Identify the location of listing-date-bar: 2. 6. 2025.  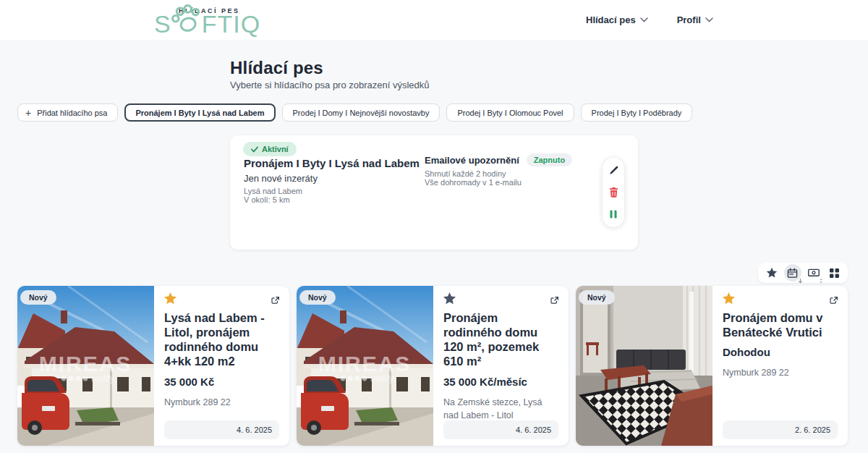
(780, 430).